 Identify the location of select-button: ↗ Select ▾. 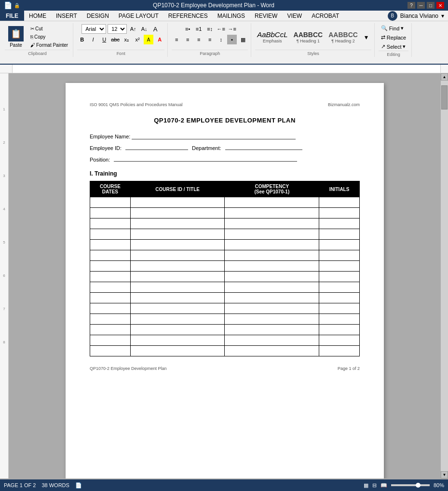
(394, 46).